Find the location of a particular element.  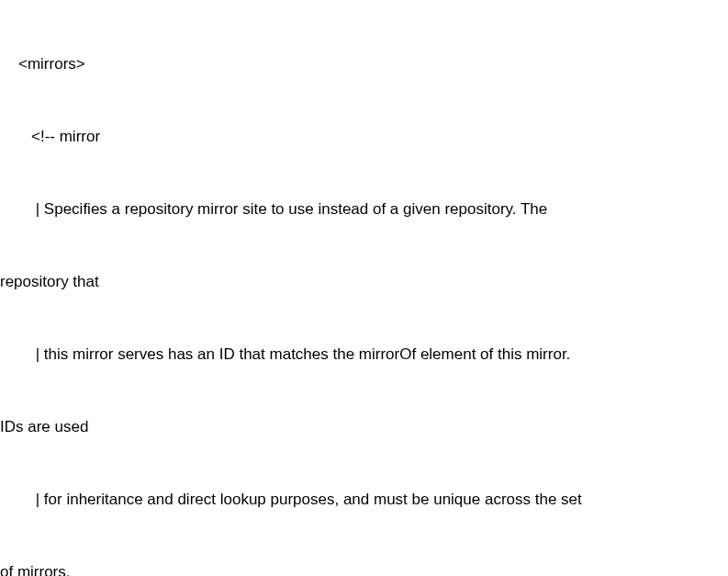

code-line: IDs are used is located at coordinates (364, 427).